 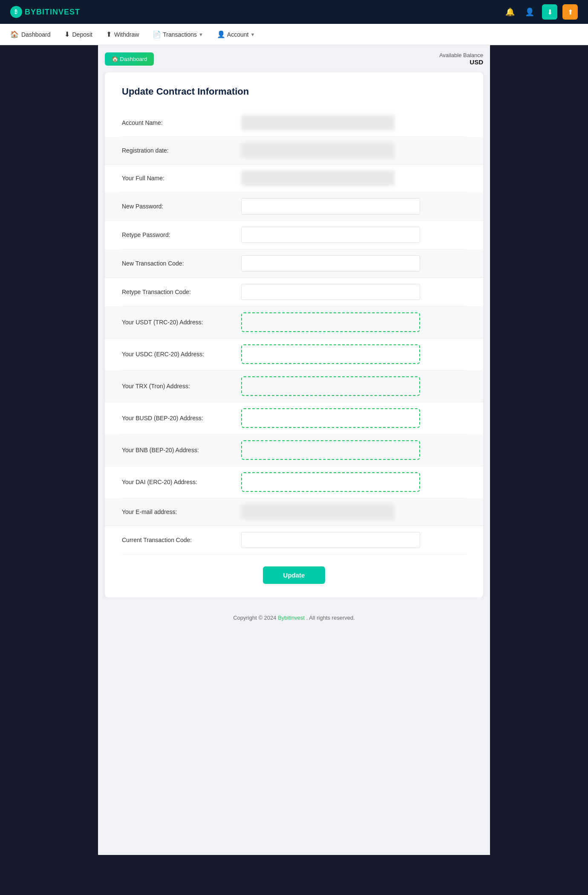 What do you see at coordinates (570, 12) in the screenshot?
I see `upload-icon: ⬆` at bounding box center [570, 12].